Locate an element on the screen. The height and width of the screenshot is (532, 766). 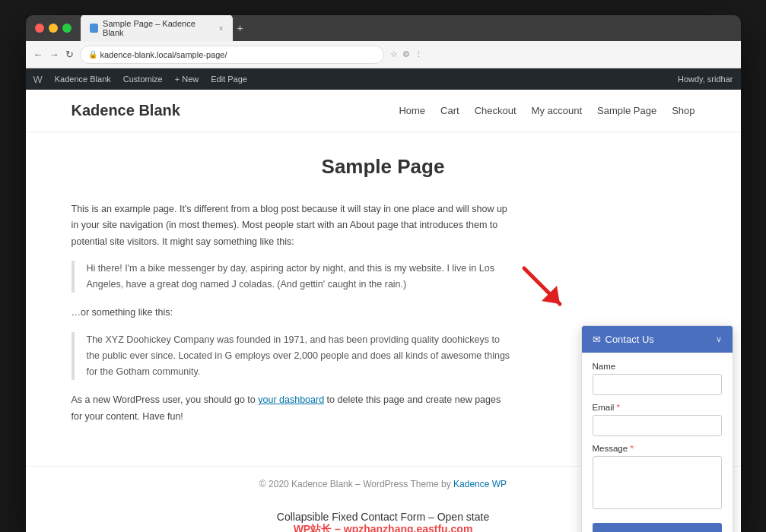
tab-title: Sample Page – Kadence Blank is located at coordinates (158, 28).